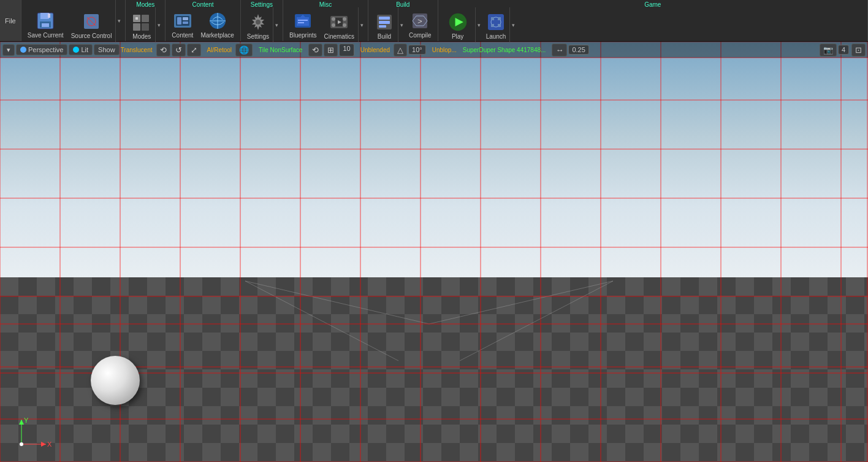  Describe the element at coordinates (218, 21) in the screenshot. I see `marketplace-icon` at that location.